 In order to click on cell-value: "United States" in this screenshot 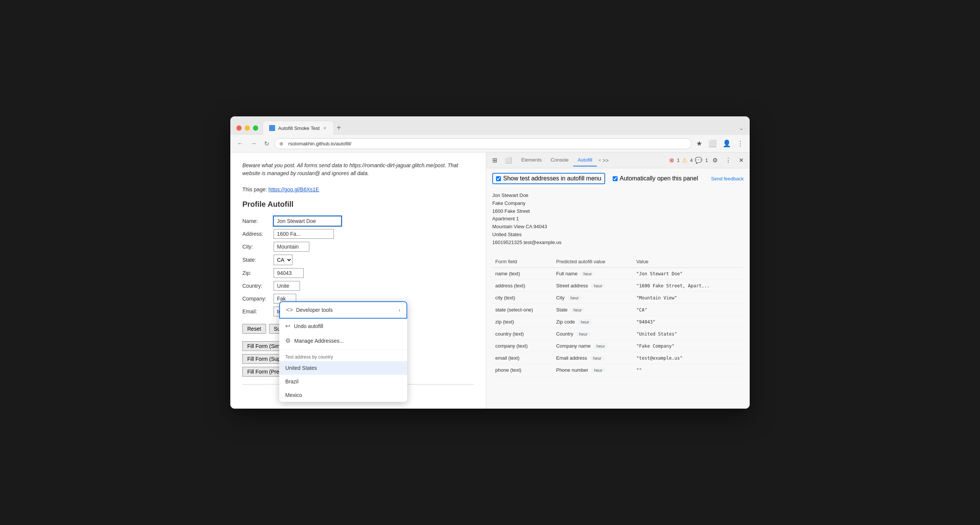, I will do `click(689, 334)`.